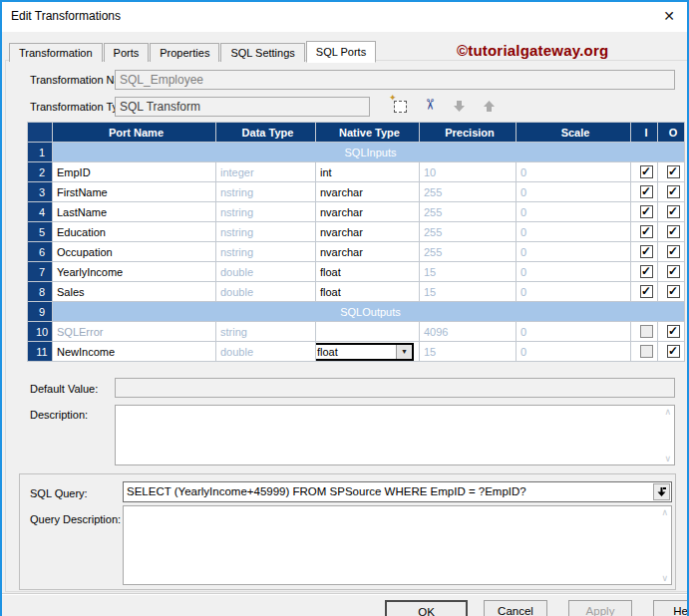 Image resolution: width=689 pixels, height=616 pixels. Describe the element at coordinates (341, 52) in the screenshot. I see `tab-sql-ports: SQL Ports` at that location.